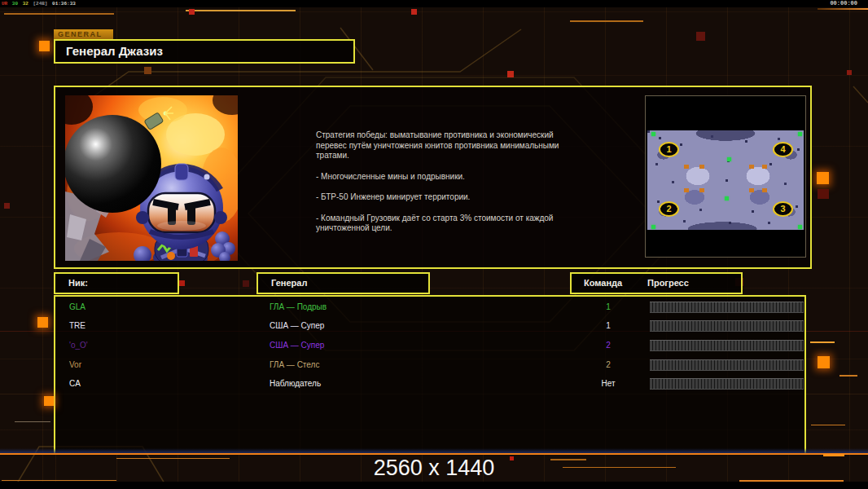  What do you see at coordinates (668, 283) in the screenshot?
I see `header-progress: Прогресс` at bounding box center [668, 283].